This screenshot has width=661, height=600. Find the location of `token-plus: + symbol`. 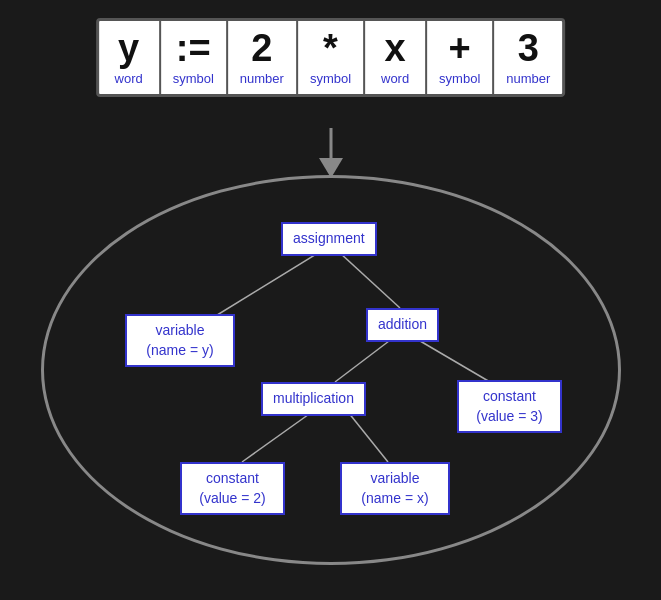

token-plus: + symbol is located at coordinates (460, 58).